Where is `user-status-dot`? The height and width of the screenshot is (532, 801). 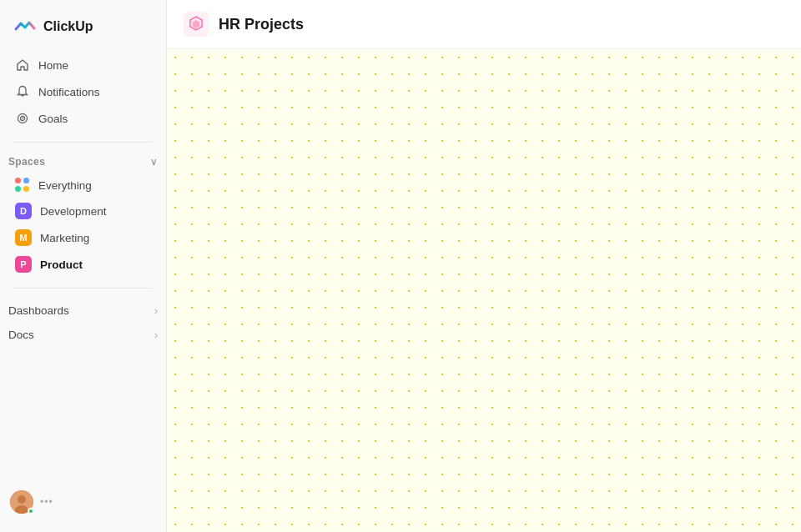
user-status-dot is located at coordinates (31, 511).